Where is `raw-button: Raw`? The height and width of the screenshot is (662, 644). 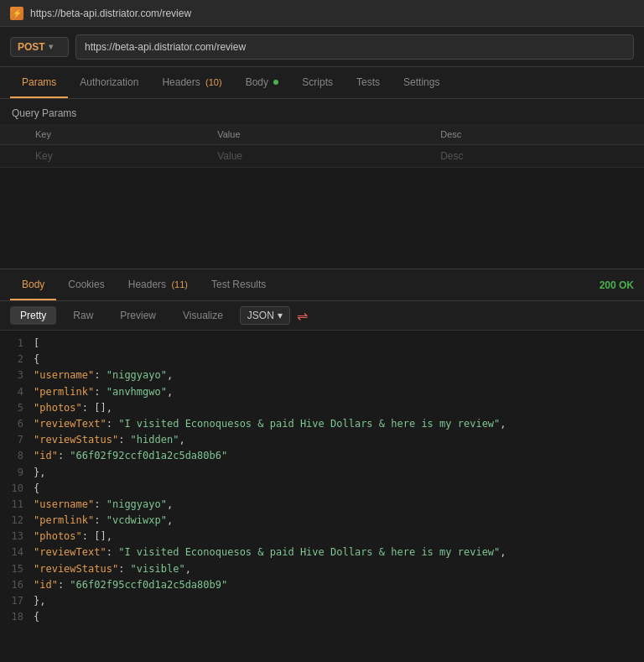 raw-button: Raw is located at coordinates (83, 315).